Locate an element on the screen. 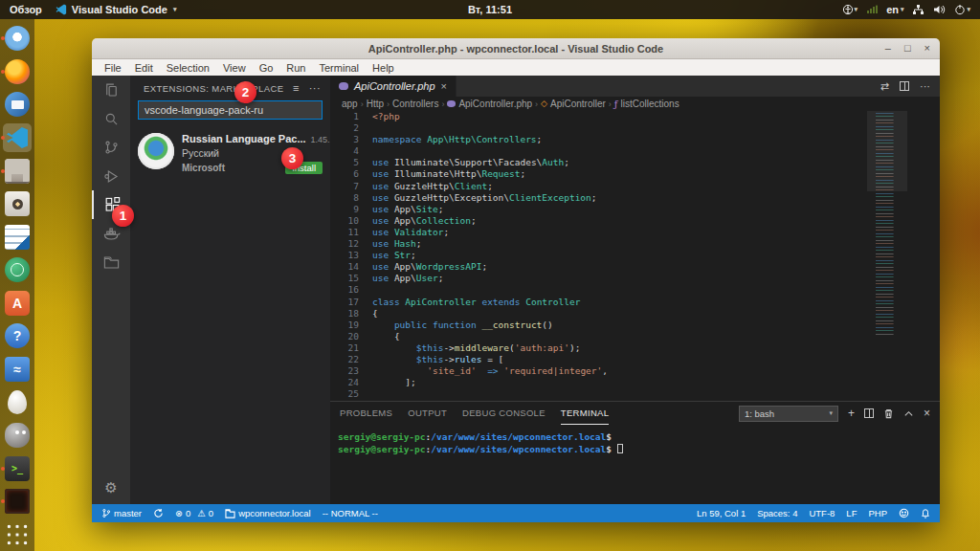 The height and width of the screenshot is (551, 980). breadcrumb-apicontroller: ApiController is located at coordinates (573, 103).